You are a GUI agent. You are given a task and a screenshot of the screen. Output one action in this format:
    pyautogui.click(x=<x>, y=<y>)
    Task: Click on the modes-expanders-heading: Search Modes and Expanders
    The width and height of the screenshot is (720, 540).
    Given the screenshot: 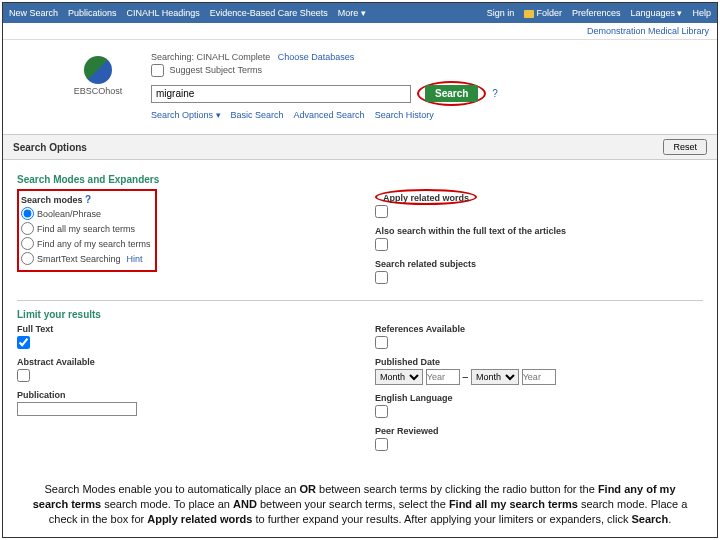 What is the action you would take?
    pyautogui.click(x=360, y=180)
    